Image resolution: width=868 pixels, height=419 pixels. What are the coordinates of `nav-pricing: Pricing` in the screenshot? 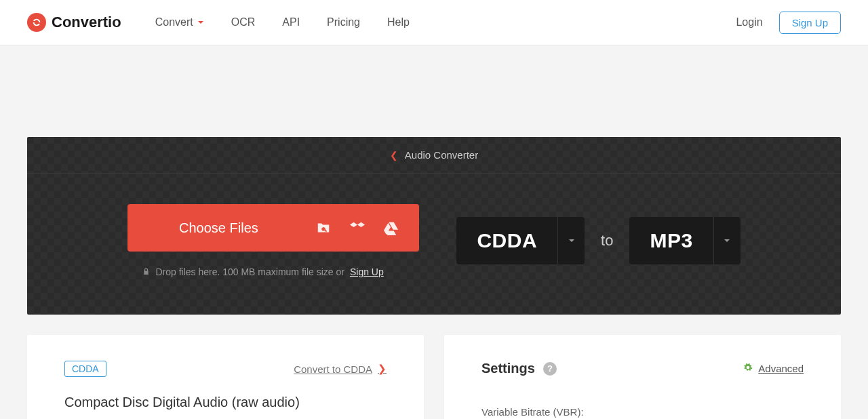 It's located at (343, 22).